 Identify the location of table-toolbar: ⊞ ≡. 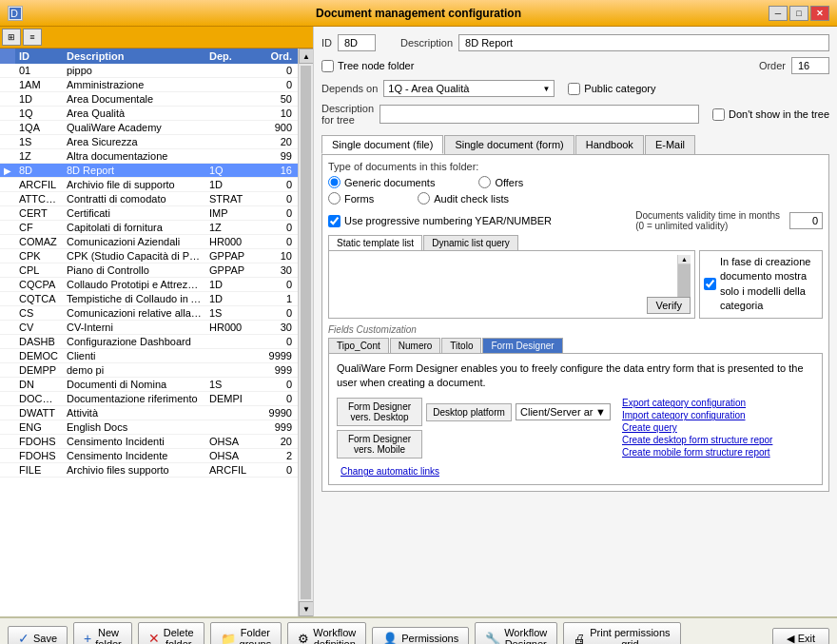
(156, 38).